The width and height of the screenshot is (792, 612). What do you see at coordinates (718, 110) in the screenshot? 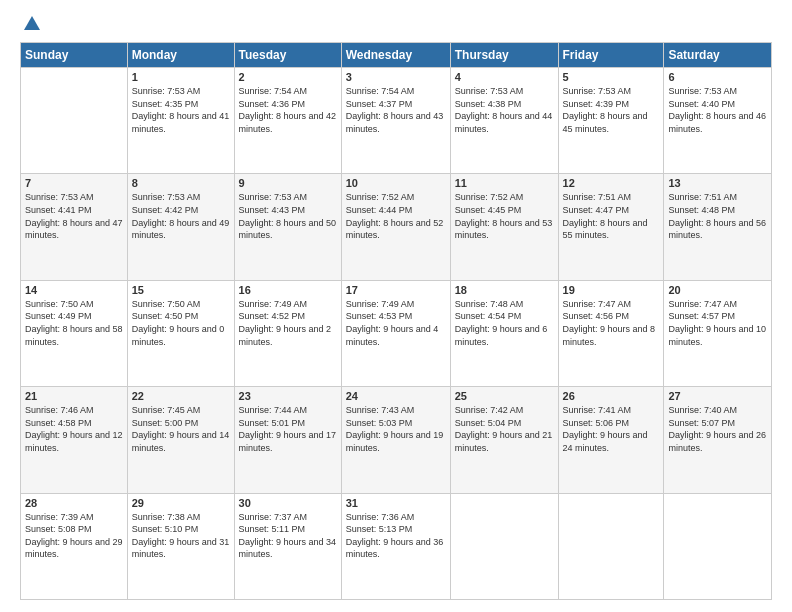
I see `cell-info: Sunrise: 7:53 AM Sunset: 4:40 PM Dayligh…` at bounding box center [718, 110].